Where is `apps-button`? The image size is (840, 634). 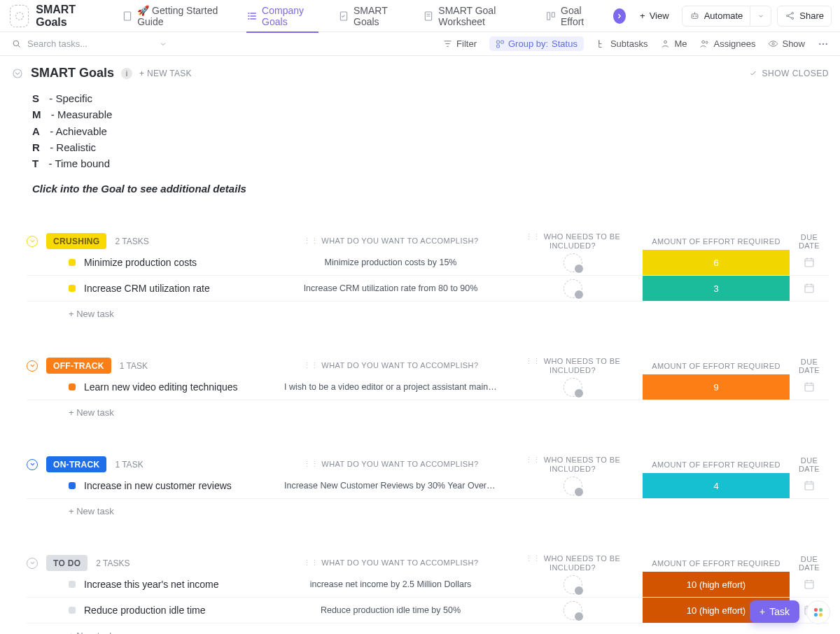
apps-button is located at coordinates (818, 612).